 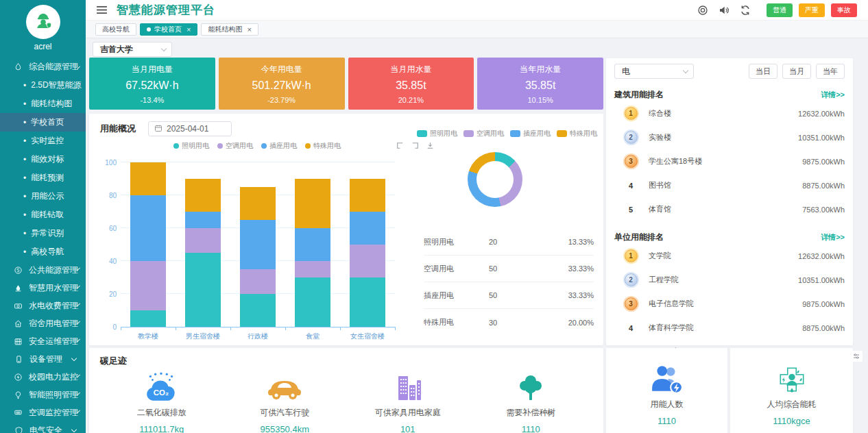 I want to click on refresh-icon, so click(x=745, y=10).